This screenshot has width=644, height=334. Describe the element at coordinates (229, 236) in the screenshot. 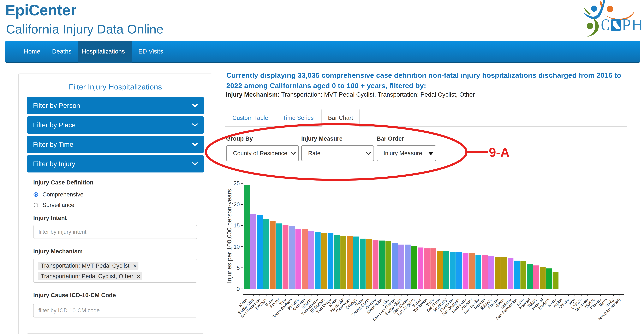

I see `svg-text:Injuries per 100,000 person-ye: Injuries per 100,000 person-years` at that location.